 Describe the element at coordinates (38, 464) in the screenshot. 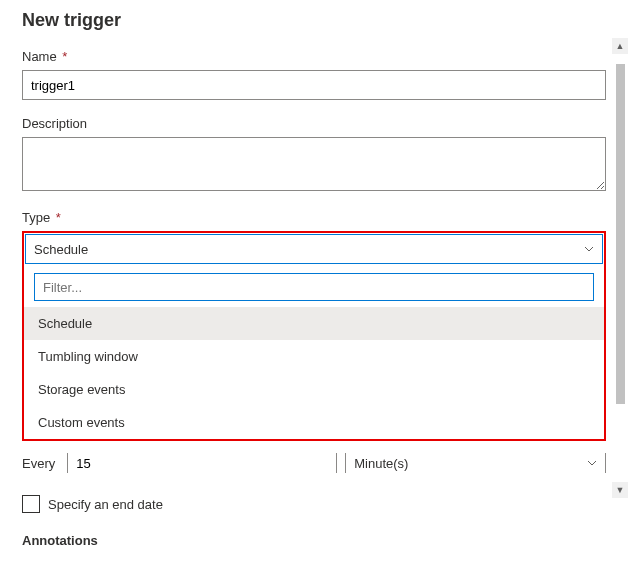

I see `every-label: Every` at that location.